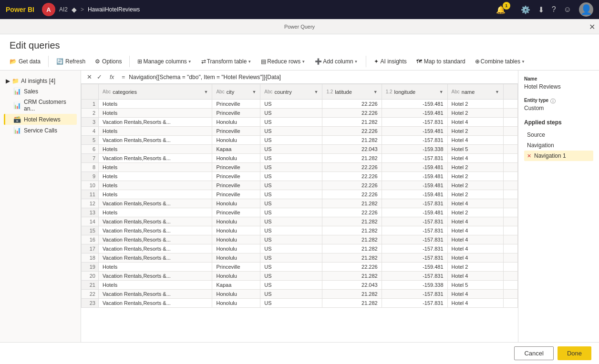  I want to click on done-button: Done, so click(574, 354).